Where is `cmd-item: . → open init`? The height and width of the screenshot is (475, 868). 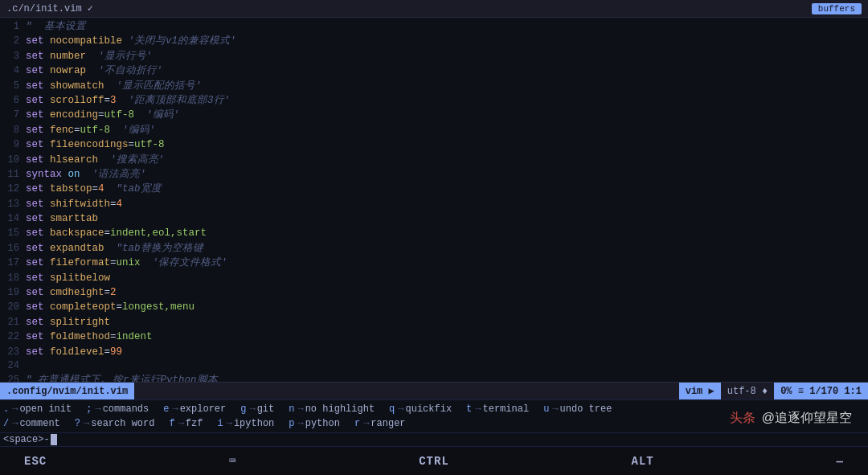 cmd-item: . → open init is located at coordinates (37, 409).